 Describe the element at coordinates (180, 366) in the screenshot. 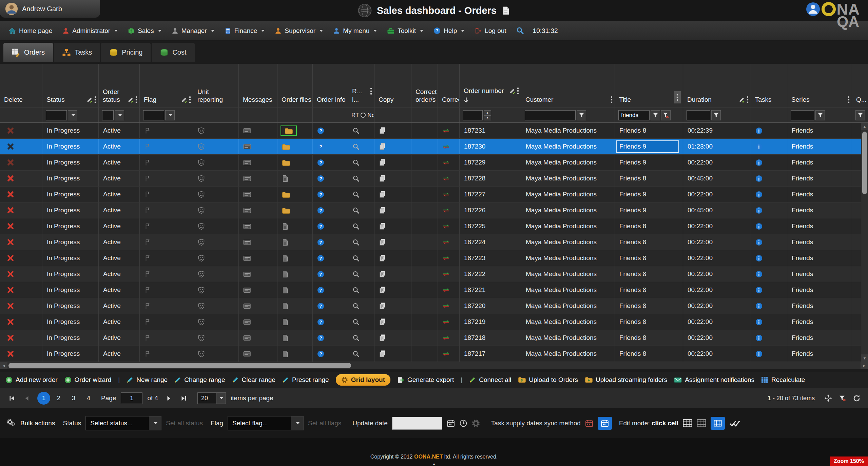

I see `horizontal-scroll-thumb` at that location.